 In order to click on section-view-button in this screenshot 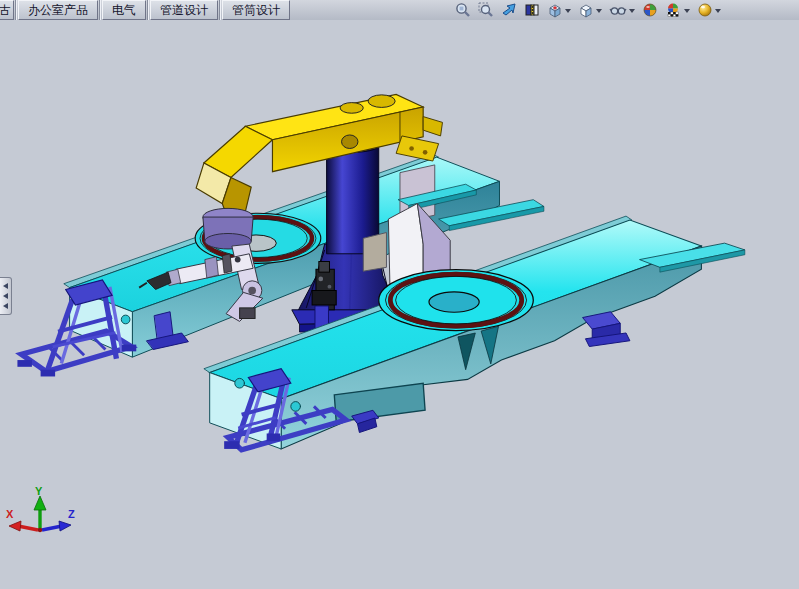, I will do `click(532, 10)`.